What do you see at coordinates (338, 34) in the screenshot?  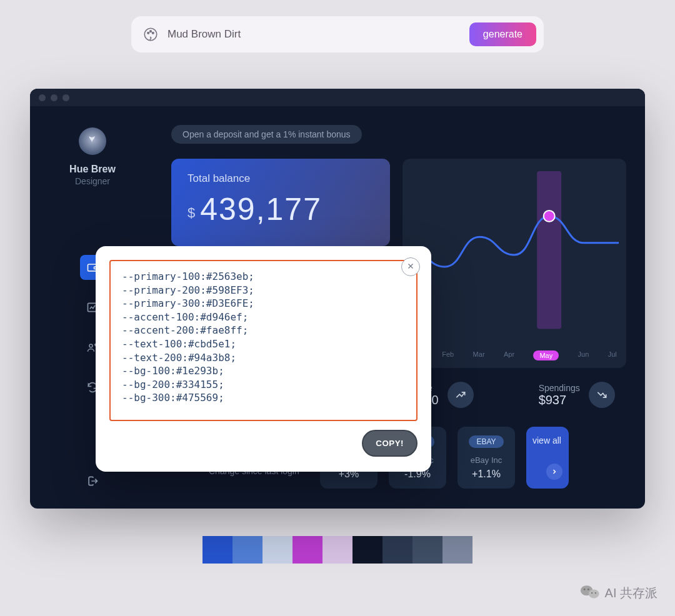 I see `prompt-bar: Mud Brown Dirt generate` at bounding box center [338, 34].